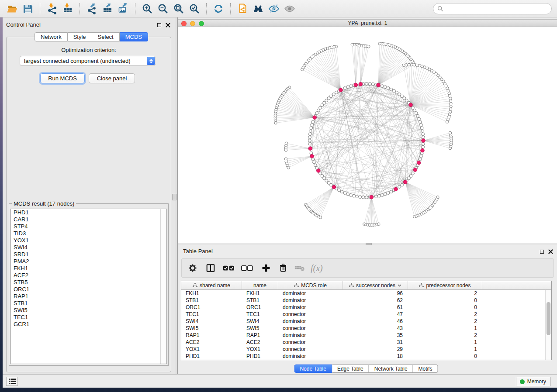 The width and height of the screenshot is (557, 392). What do you see at coordinates (89, 275) in the screenshot?
I see `result-node-item: ACE2` at bounding box center [89, 275].